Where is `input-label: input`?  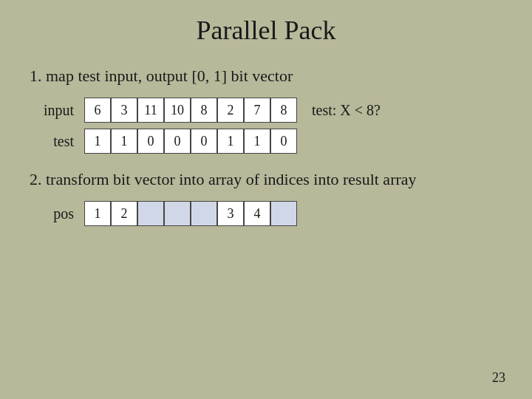
input-label: input is located at coordinates (52, 111).